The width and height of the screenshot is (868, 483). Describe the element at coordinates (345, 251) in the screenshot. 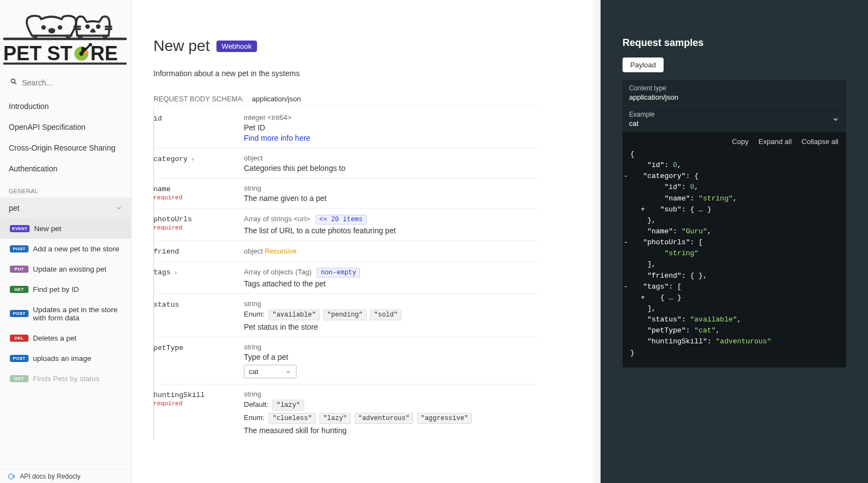

I see `prop-row-friend: friend object Recursive` at that location.